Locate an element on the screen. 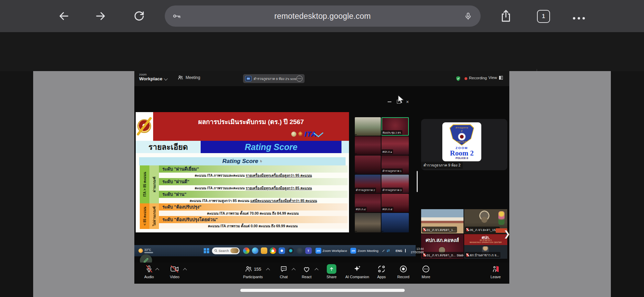  zoom-workplace-logo: zoom Workplace is located at coordinates (151, 77).